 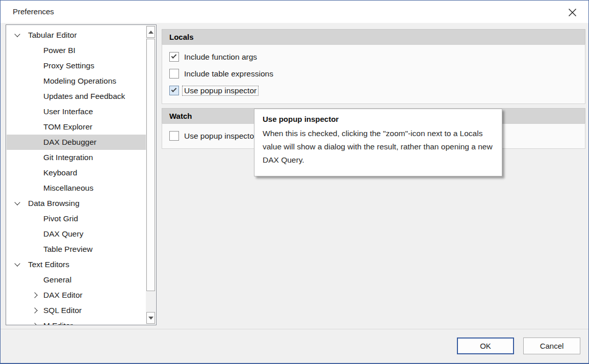 I want to click on tree-item: Table Preview, so click(x=76, y=249).